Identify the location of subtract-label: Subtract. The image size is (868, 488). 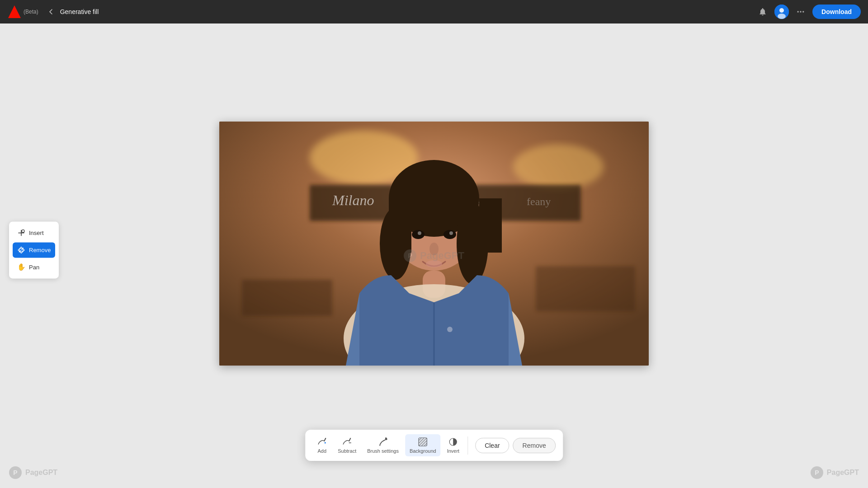
(347, 451).